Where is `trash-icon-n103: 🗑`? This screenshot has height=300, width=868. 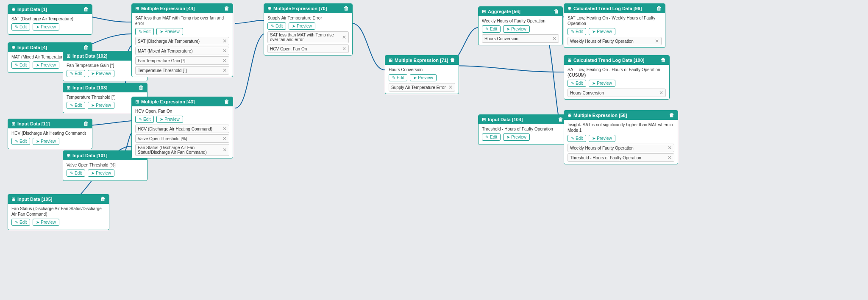
trash-icon-n103: 🗑 is located at coordinates (141, 88).